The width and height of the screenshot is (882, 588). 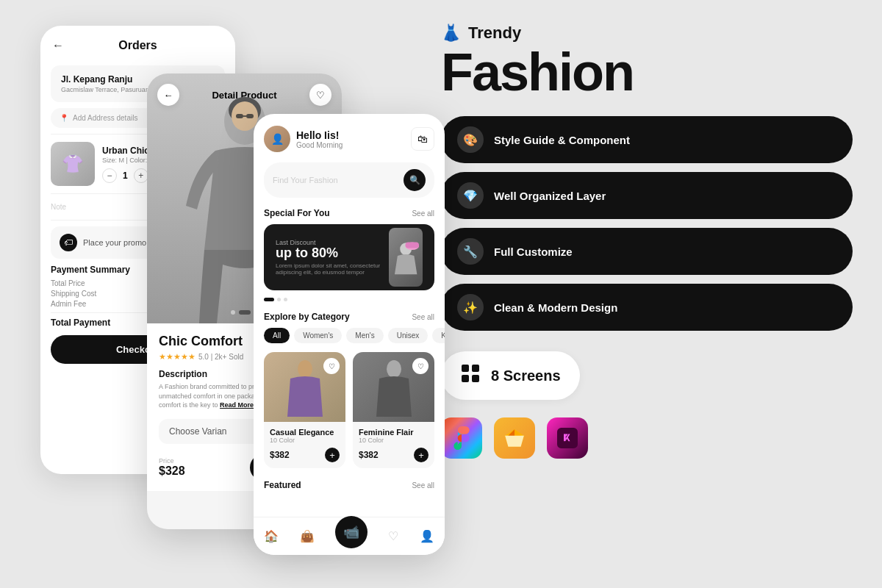 What do you see at coordinates (304, 432) in the screenshot?
I see `product-card-name-1: Casual Elegance` at bounding box center [304, 432].